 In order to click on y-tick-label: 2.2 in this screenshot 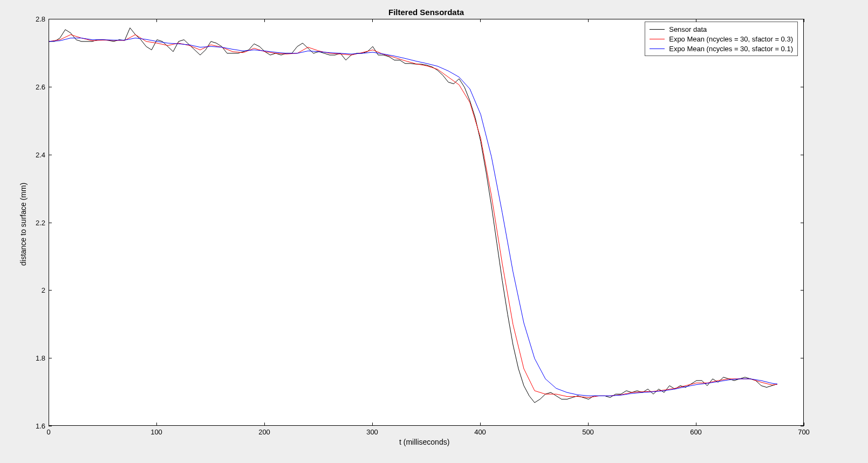, I will do `click(38, 222)`.